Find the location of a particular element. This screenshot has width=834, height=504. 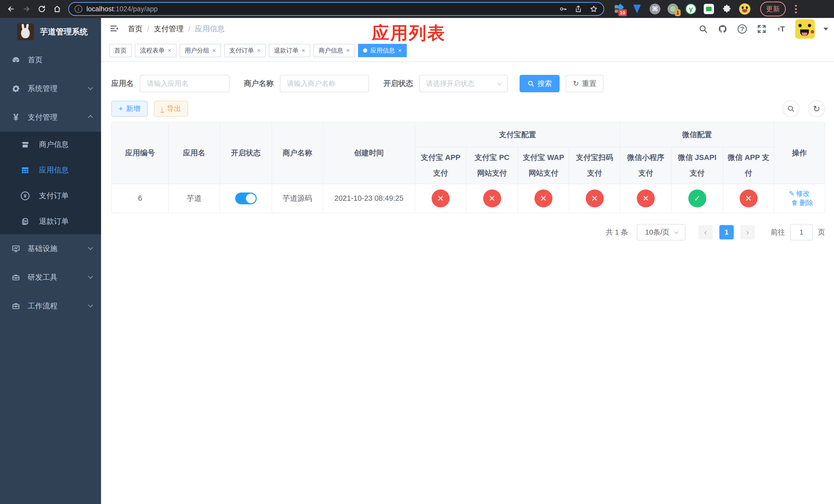

extension-gem-icon is located at coordinates (637, 9).